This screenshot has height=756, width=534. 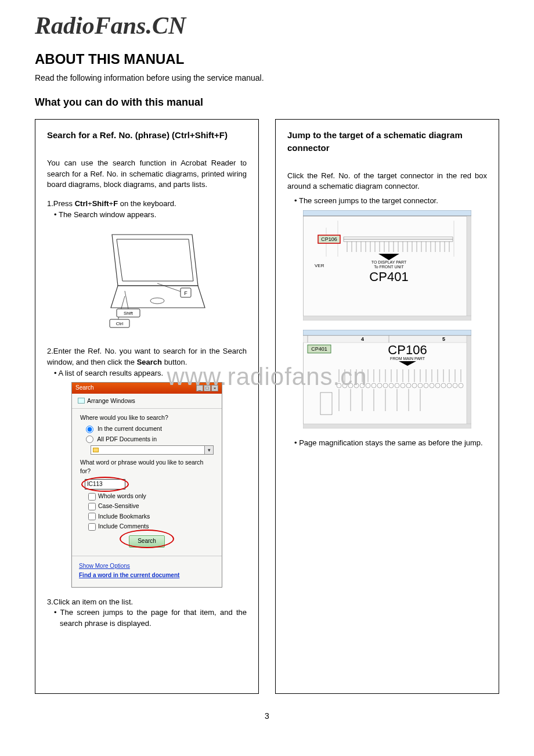 What do you see at coordinates (389, 276) in the screenshot?
I see `cp401-big: CP401` at bounding box center [389, 276].